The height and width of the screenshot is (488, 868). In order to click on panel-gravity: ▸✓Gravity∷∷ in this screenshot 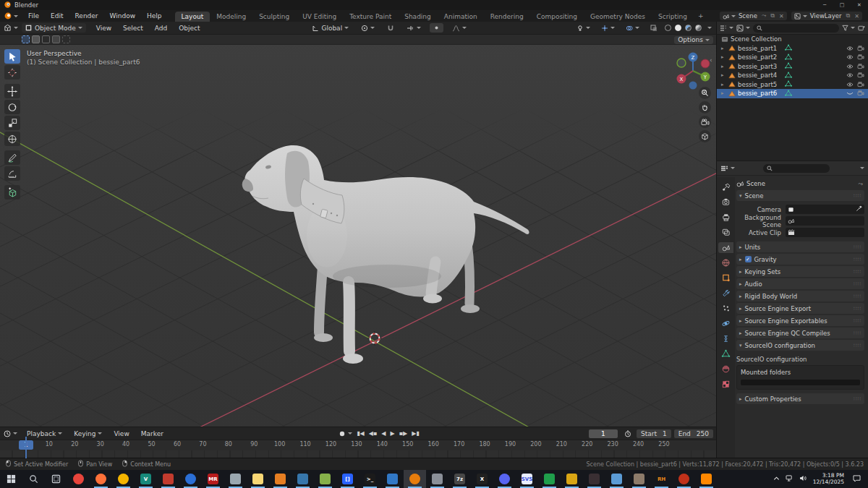, I will do `click(800, 259)`.